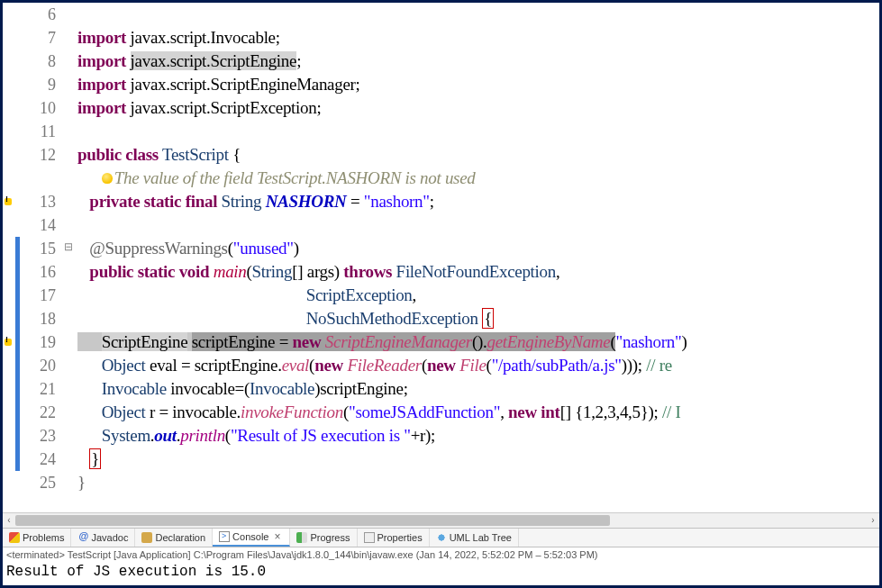 This screenshot has height=588, width=882. Describe the element at coordinates (441, 574) in the screenshot. I see `console-output: Result of JS execution is 15.0` at that location.